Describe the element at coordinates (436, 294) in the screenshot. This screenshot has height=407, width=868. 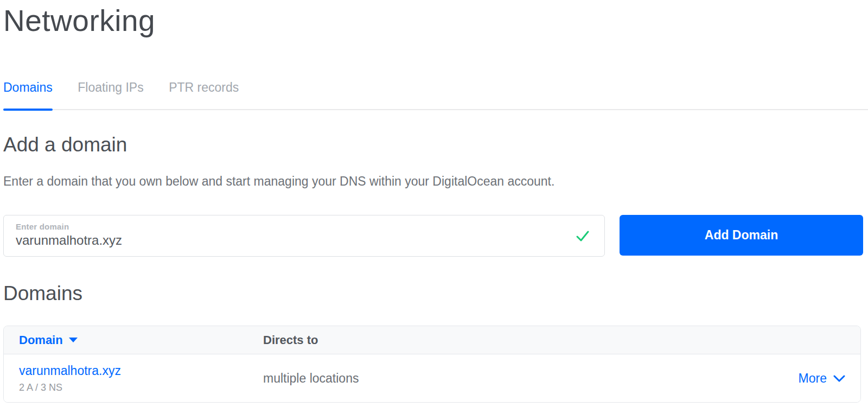
I see `domains-list-heading: Domains` at that location.